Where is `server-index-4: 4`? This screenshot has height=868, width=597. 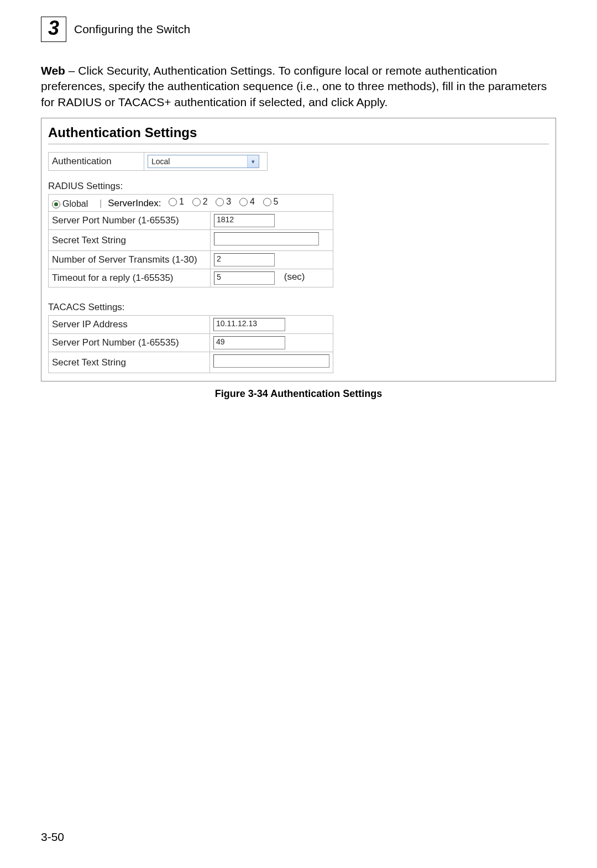
server-index-4: 4 is located at coordinates (247, 202).